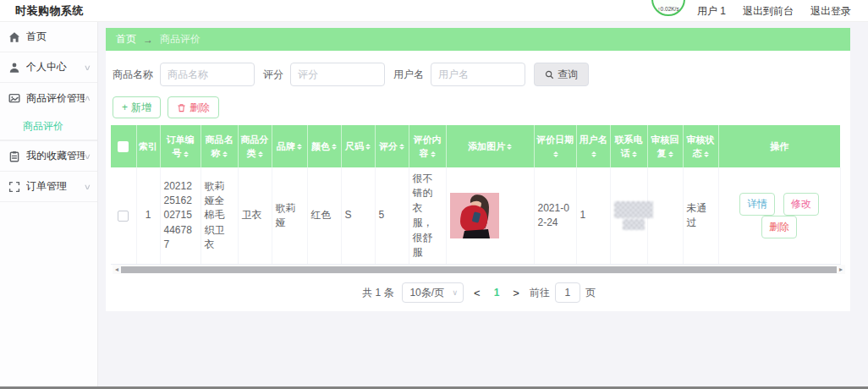  What do you see at coordinates (562, 74) in the screenshot?
I see `search-button: 查询` at bounding box center [562, 74].